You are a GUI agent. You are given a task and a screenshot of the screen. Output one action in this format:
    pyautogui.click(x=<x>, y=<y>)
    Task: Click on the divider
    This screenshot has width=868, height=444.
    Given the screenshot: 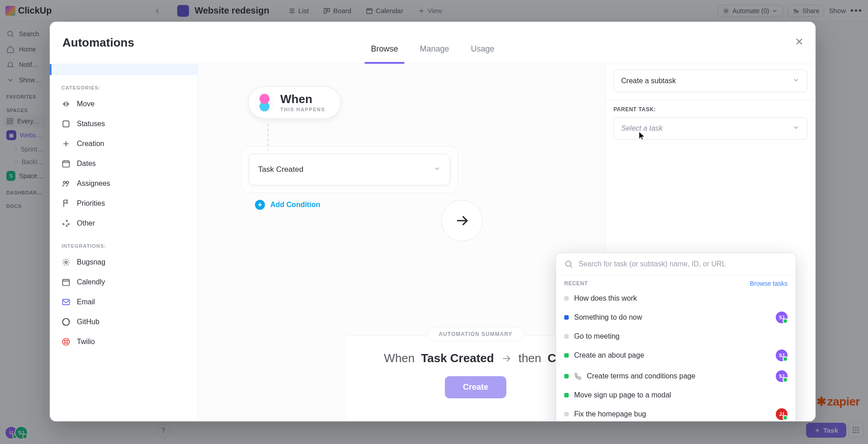 What is the action you would take?
    pyautogui.click(x=711, y=99)
    